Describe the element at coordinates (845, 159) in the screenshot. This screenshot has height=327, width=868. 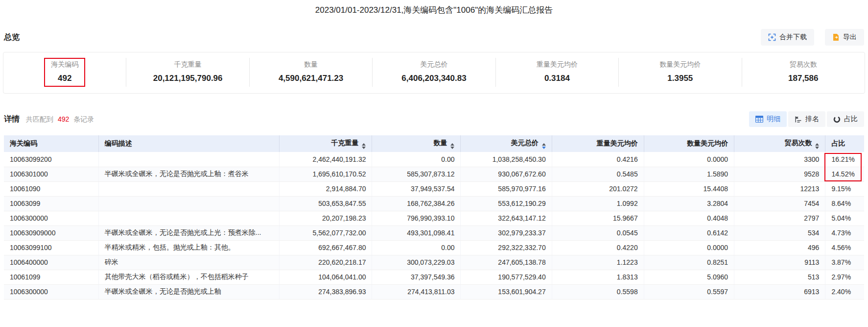
I see `table-cell-share: 16.21%` at that location.